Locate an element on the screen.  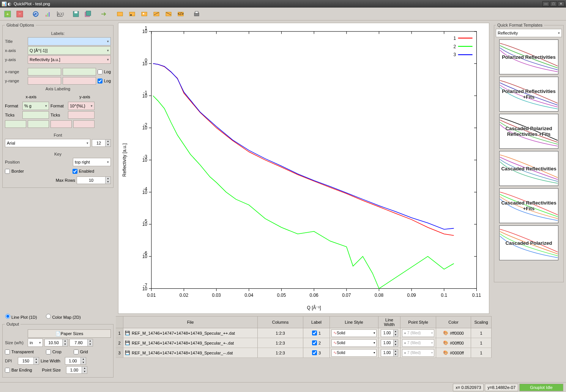
size-h-spinner: ▲▼ is located at coordinates (81, 343).